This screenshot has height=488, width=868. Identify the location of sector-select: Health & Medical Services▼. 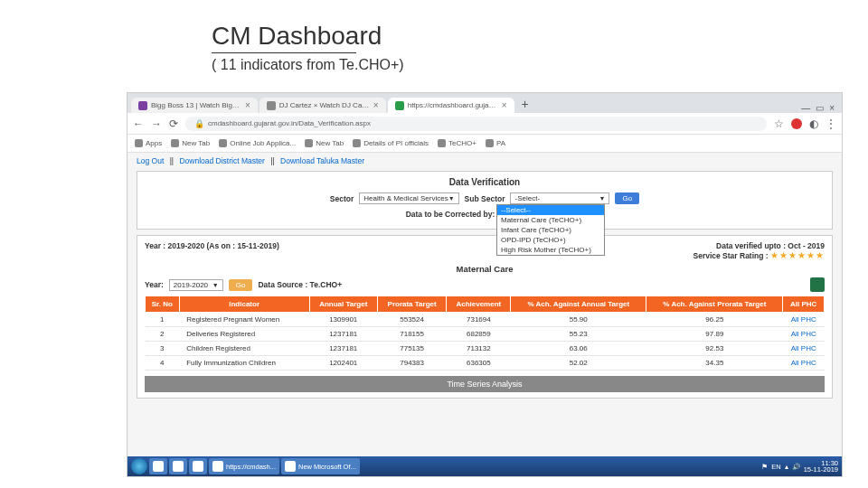
(409, 199).